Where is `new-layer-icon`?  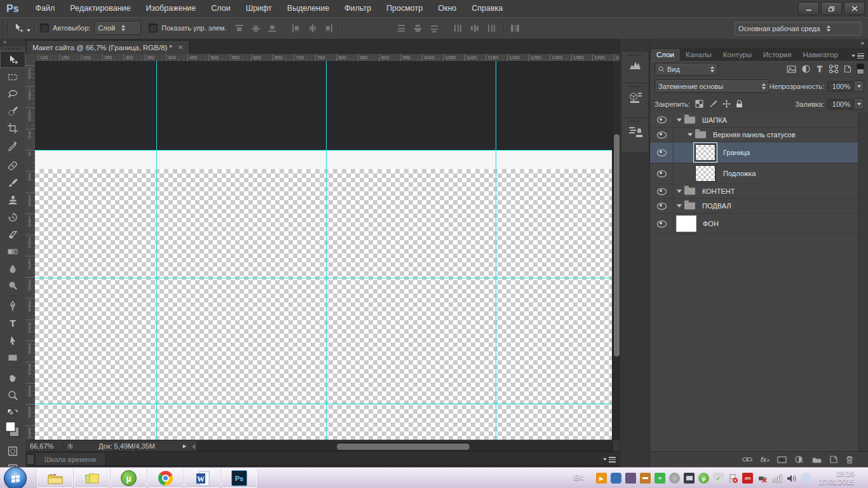
new-layer-icon is located at coordinates (834, 459).